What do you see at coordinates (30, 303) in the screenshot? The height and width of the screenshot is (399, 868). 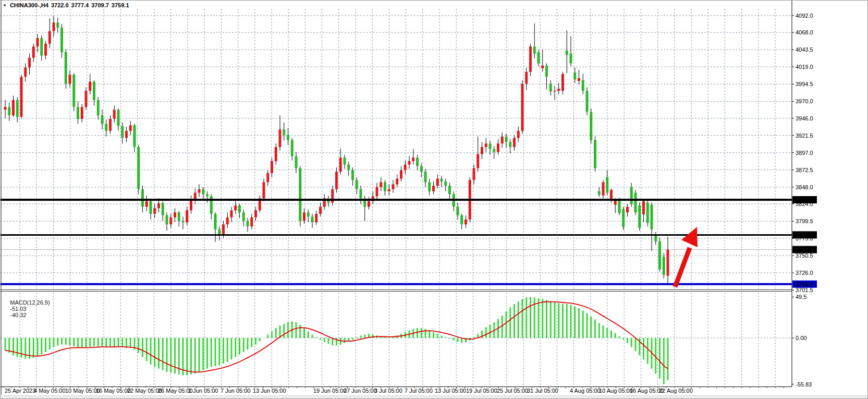 I see `indicator-name: MACD(12,26,9)` at bounding box center [30, 303].